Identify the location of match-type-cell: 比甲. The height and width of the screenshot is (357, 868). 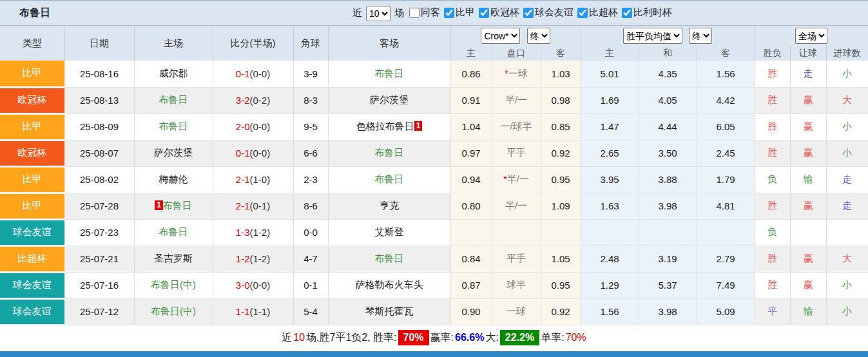
(32, 73).